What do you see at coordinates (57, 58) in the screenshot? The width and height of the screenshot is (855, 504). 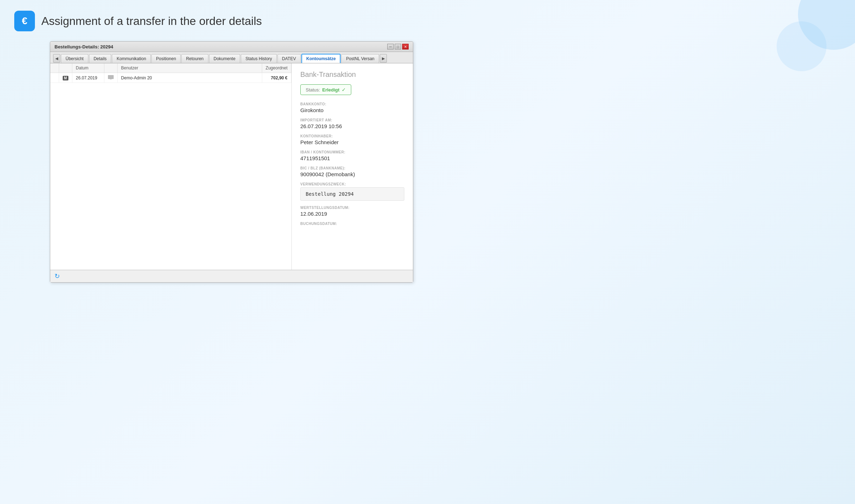 I see `tab-nav-prev: ◀` at bounding box center [57, 58].